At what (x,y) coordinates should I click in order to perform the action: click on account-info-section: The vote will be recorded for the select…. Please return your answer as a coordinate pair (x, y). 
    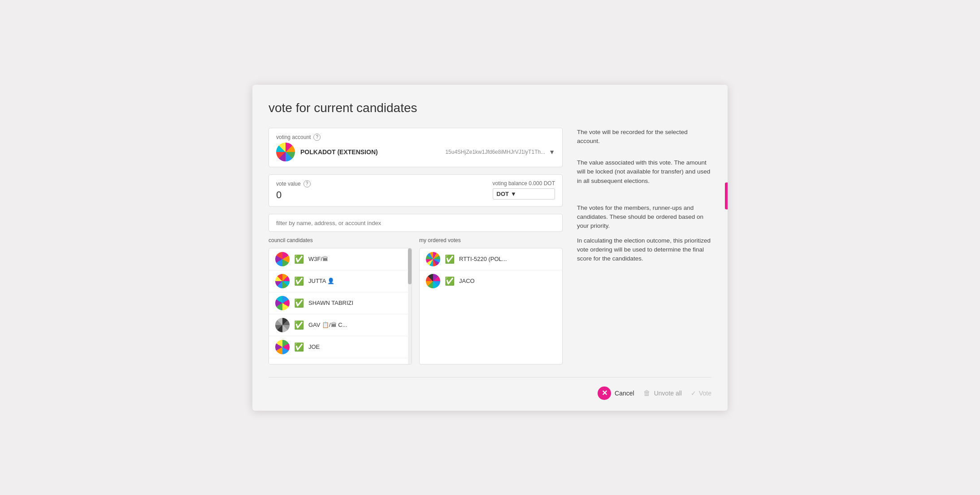
    Looking at the image, I should click on (644, 137).